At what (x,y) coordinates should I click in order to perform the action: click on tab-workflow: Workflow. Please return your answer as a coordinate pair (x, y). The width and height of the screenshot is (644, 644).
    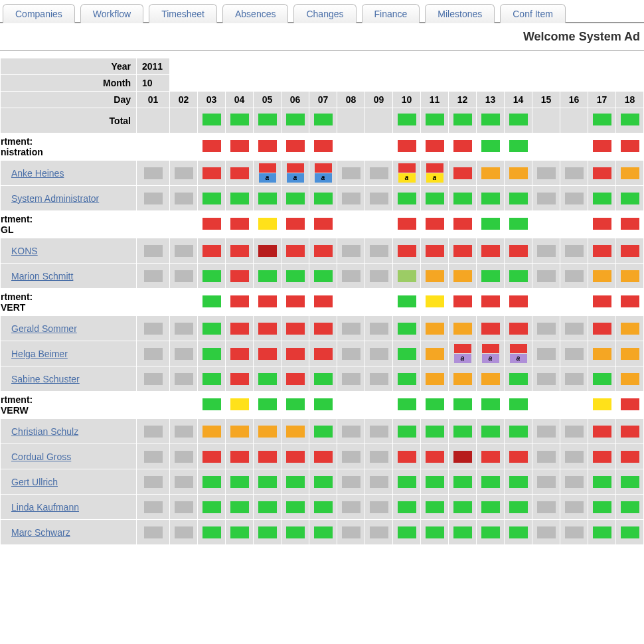
    Looking at the image, I should click on (112, 13).